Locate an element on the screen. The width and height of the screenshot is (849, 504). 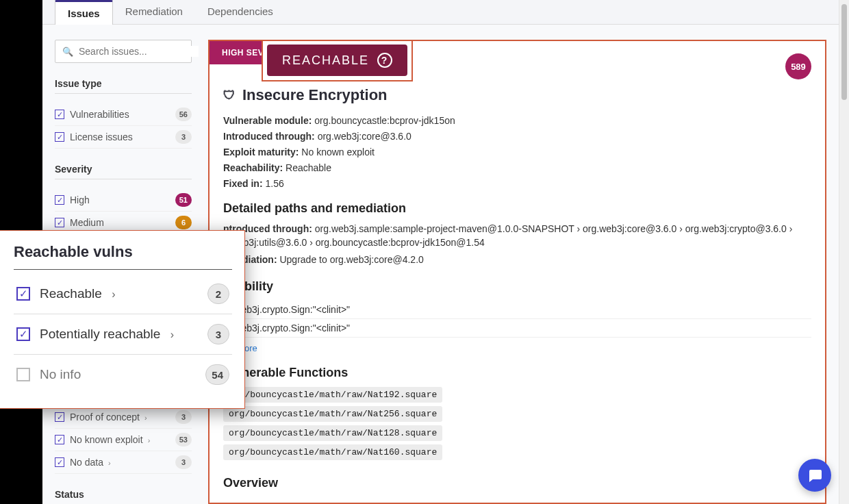
reachable-badge: REACHABLE ? is located at coordinates (337, 60).